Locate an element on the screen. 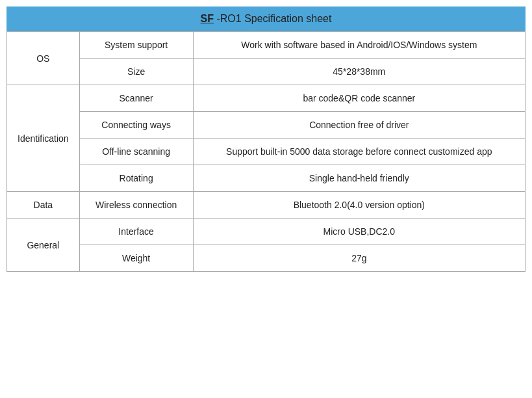  sub-category-cell: Interface is located at coordinates (136, 232).